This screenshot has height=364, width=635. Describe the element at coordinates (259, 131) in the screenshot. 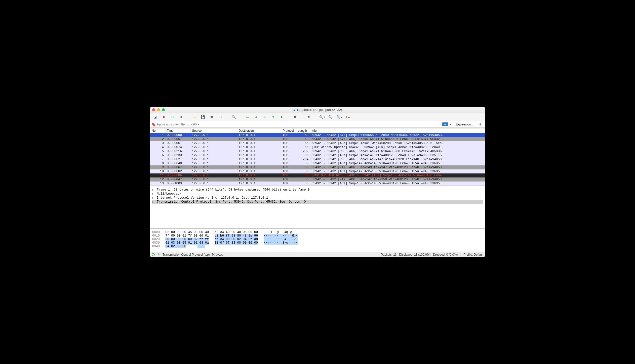

I see `col-header-destination: Destination` at that location.